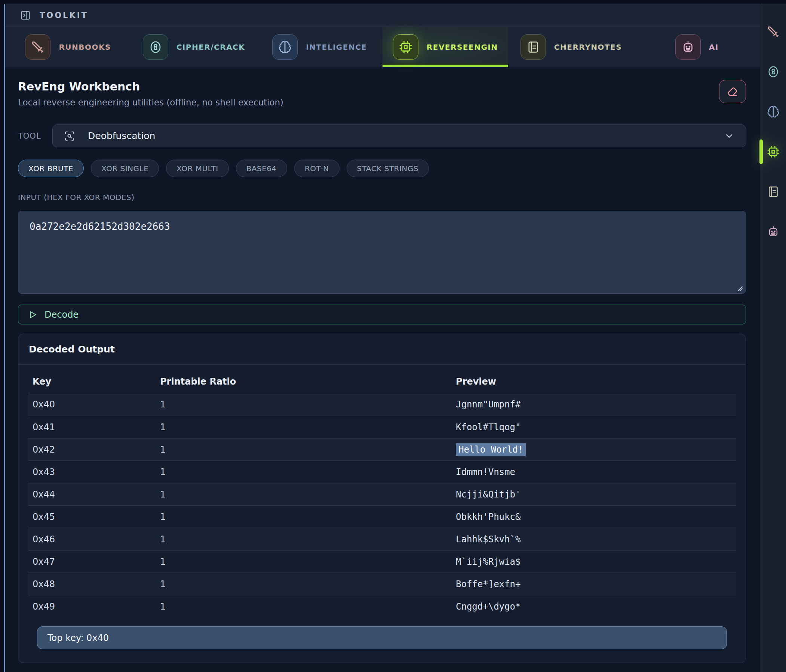 This screenshot has width=786, height=672. I want to click on row-preview: Obkkh'Phukc&, so click(594, 517).